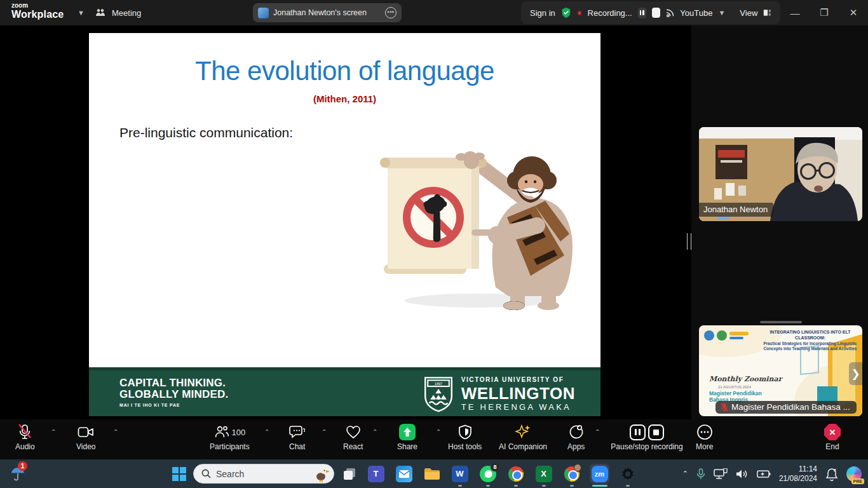  Describe the element at coordinates (407, 437) in the screenshot. I see `share-button: Share` at that location.